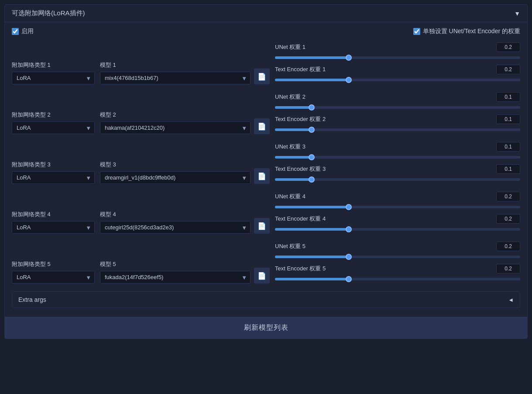 This screenshot has width=532, height=394. I want to click on sliders-group-2: UNet 权重 2 Text Encoder 权重 2, so click(398, 113).